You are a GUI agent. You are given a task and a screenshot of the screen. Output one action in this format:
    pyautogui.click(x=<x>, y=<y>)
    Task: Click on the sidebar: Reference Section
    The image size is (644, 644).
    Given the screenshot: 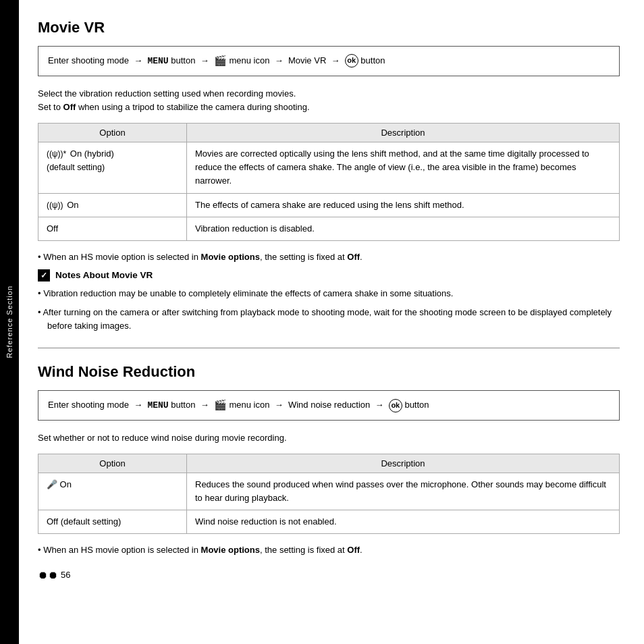 What is the action you would take?
    pyautogui.click(x=9, y=322)
    